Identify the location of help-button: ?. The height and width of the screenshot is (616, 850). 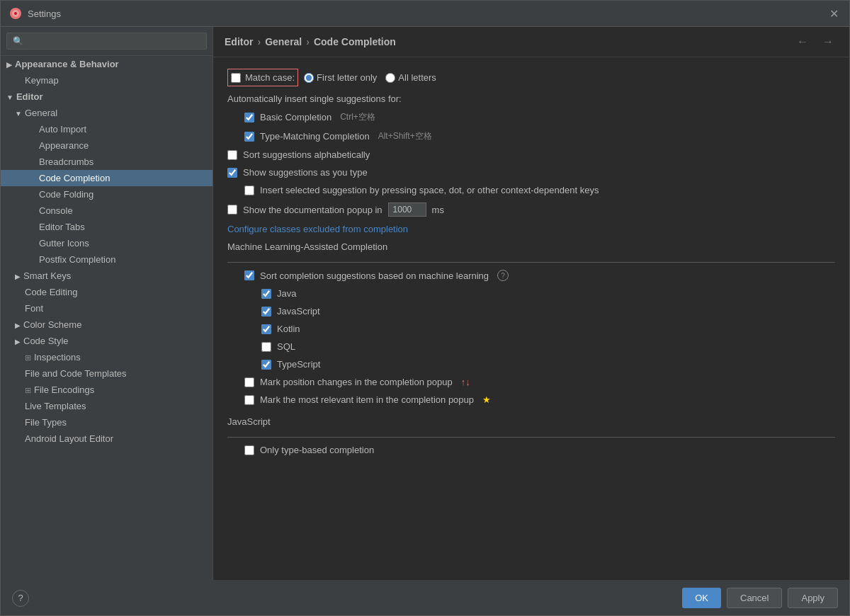
(21, 598).